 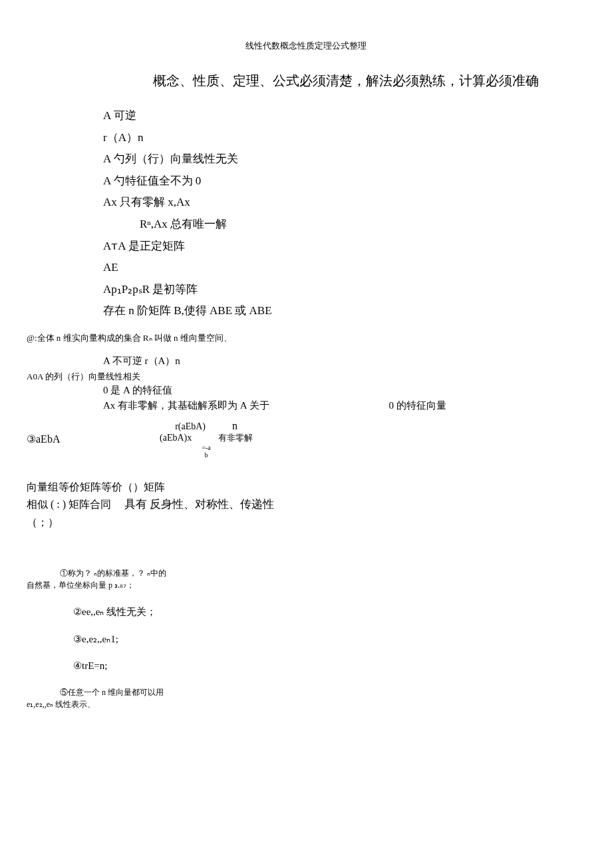 What do you see at coordinates (200, 505) in the screenshot?
I see `equiv-right: 具有 反身性、对称性、传递性` at bounding box center [200, 505].